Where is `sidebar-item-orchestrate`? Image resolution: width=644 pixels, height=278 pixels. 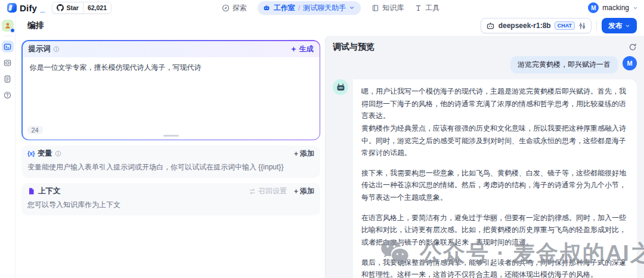
sidebar-item-orchestrate is located at coordinates (8, 47).